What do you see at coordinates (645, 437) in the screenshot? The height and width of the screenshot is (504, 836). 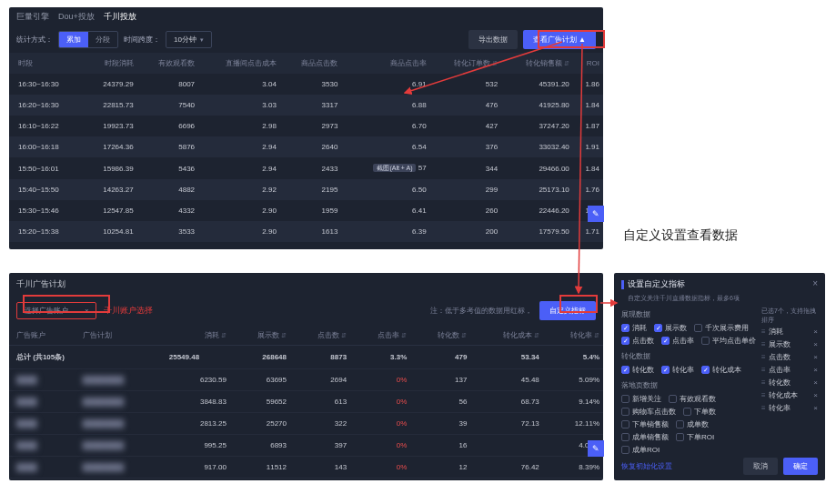 I see `metric-checkbox: 成单销售额` at bounding box center [645, 437].